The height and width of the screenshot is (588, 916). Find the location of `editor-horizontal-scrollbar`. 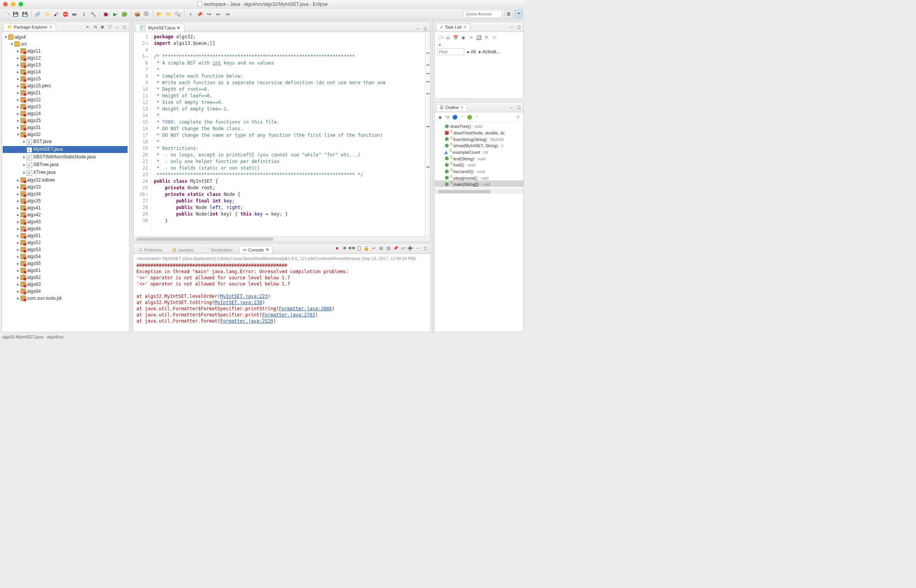

editor-horizontal-scrollbar is located at coordinates (282, 239).